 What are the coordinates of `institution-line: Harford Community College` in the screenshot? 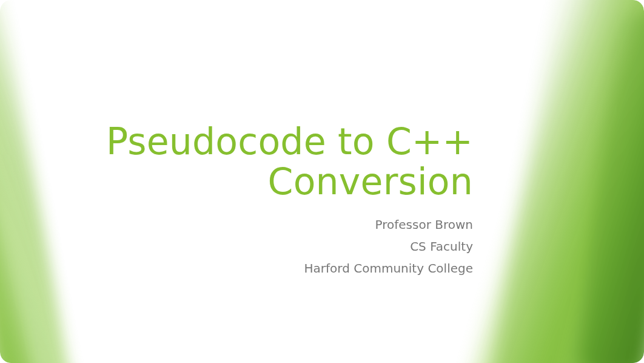 It's located at (279, 268).